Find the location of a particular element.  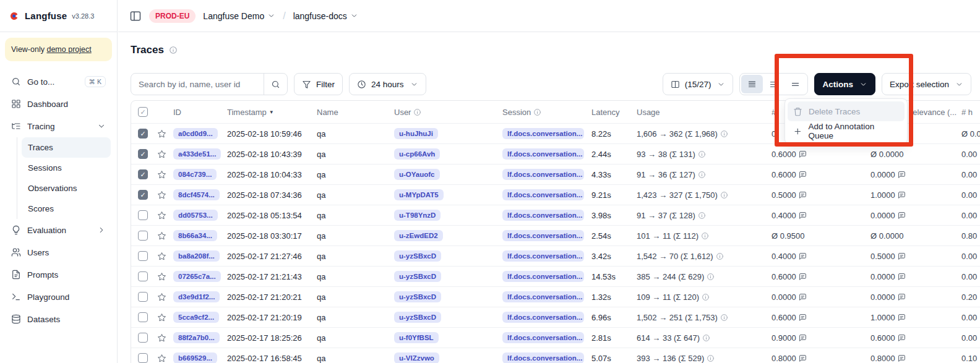

table-row: ✓ ba8a208f... 2025-02-17 21:27:46 qa u-y… is located at coordinates (556, 256).